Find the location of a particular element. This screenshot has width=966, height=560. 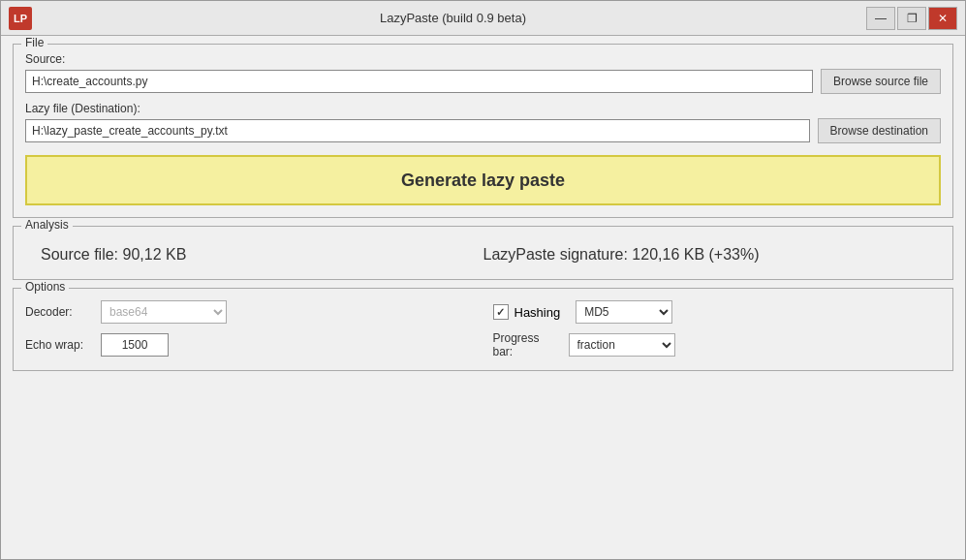

hashing-select: MD5 SHA1 SHA256 None is located at coordinates (624, 312).